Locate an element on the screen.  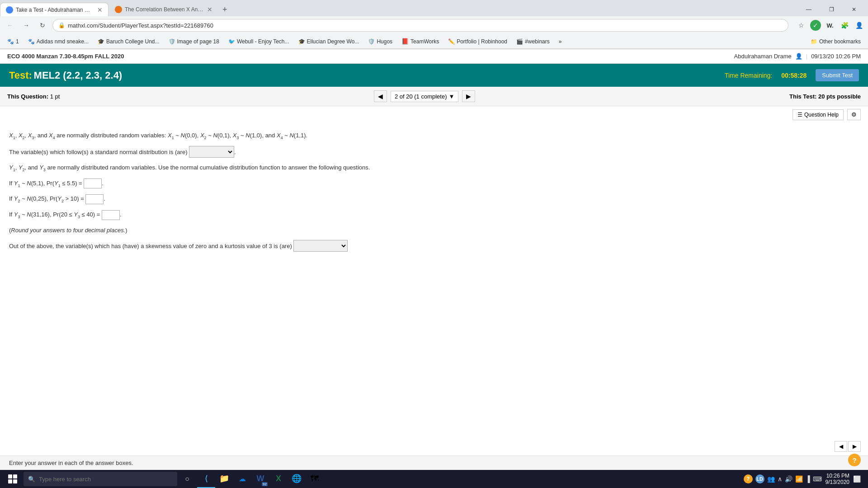
bookmark-image: 🛡️ Image of page 18 is located at coordinates (194, 42).